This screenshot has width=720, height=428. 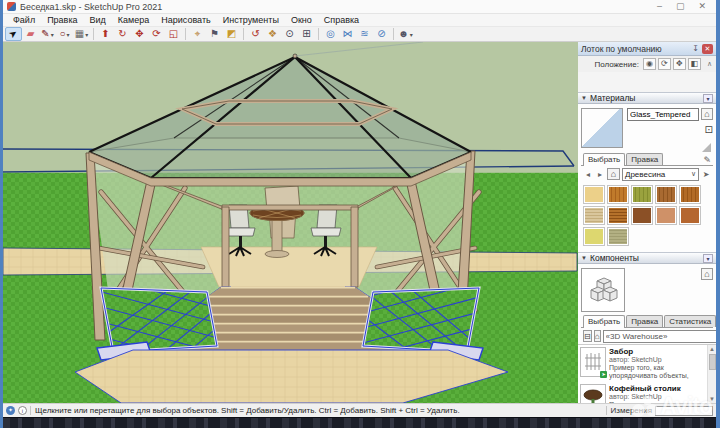 I want to click on materials-nav: ◂ ▸ ⌂ Древесина∨ ➤, so click(x=647, y=174).